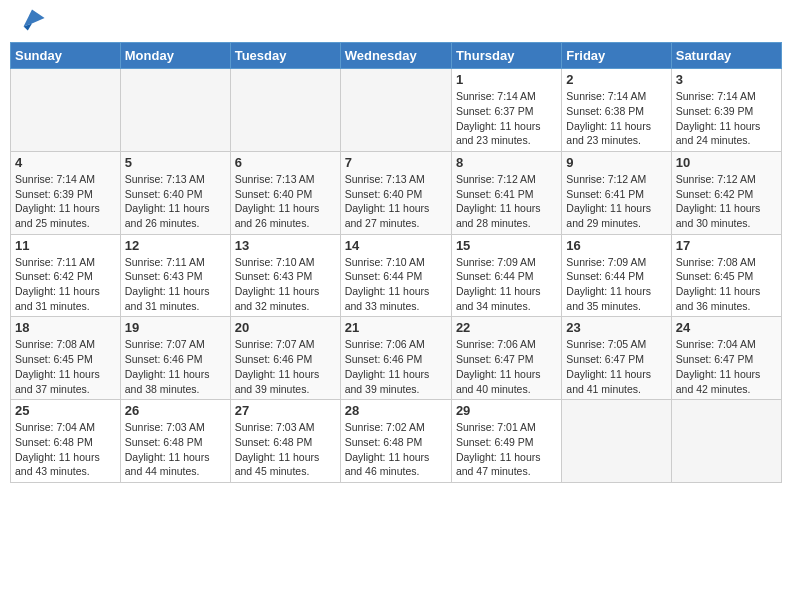 This screenshot has height=612, width=792. I want to click on calendar-cell: 11Sunrise: 7:11 AMSunset: 6:42 PMDayligh…, so click(66, 276).